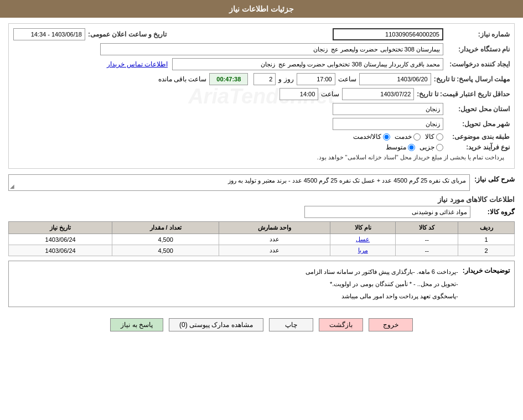 The width and height of the screenshot is (523, 420). I want to click on radio-kala-khedmat-input, so click(386, 137).